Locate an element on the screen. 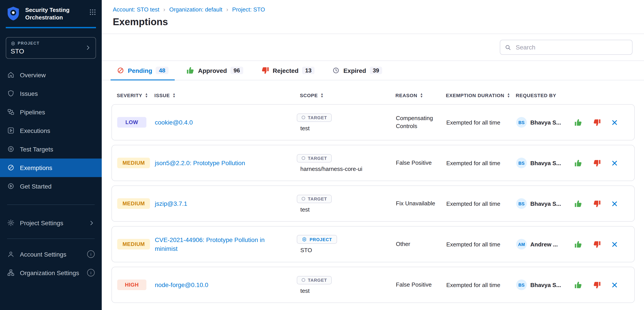 This screenshot has width=644, height=310. column-header-exemption-duration: EXEMPTION DURATION is located at coordinates (481, 95).